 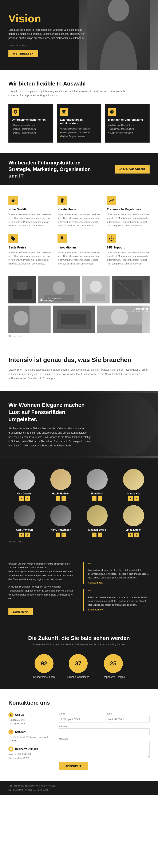 What do you see at coordinates (79, 788) in the screenshot?
I see `footer-info: 123 Rock Street, 21 Avenue, New York, NY…` at bounding box center [79, 788].